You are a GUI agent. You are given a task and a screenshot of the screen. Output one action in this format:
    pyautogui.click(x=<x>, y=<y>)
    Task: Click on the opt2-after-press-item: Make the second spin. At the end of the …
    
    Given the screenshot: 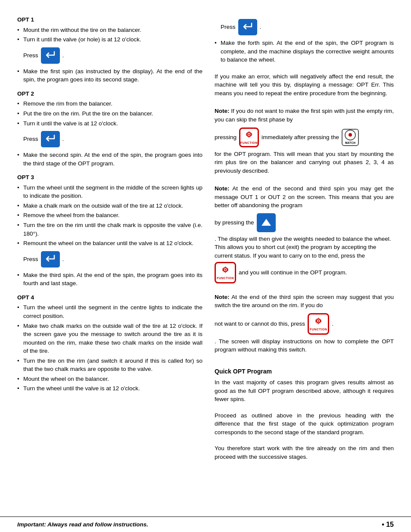 What is the action you would take?
    pyautogui.click(x=110, y=159)
    